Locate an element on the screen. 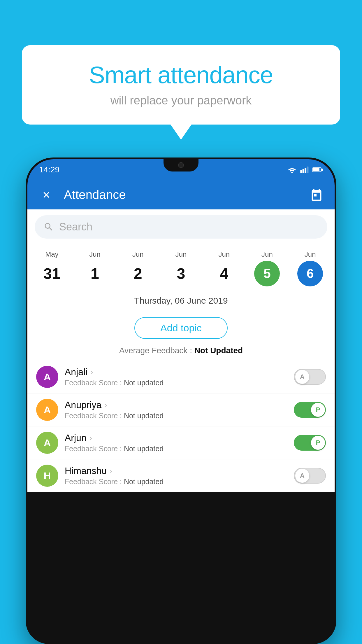  month-label: May is located at coordinates (52, 254).